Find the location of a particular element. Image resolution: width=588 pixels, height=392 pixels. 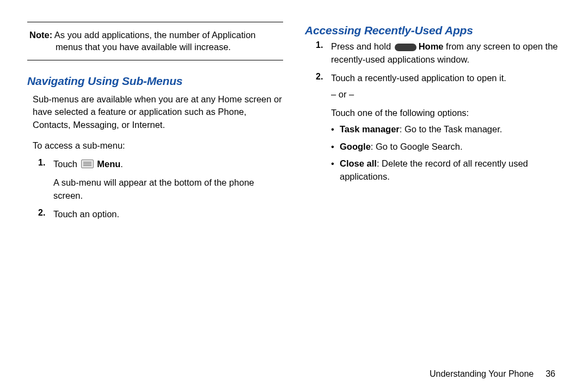

option-rest: : Go to the Task manager. is located at coordinates (451, 129).